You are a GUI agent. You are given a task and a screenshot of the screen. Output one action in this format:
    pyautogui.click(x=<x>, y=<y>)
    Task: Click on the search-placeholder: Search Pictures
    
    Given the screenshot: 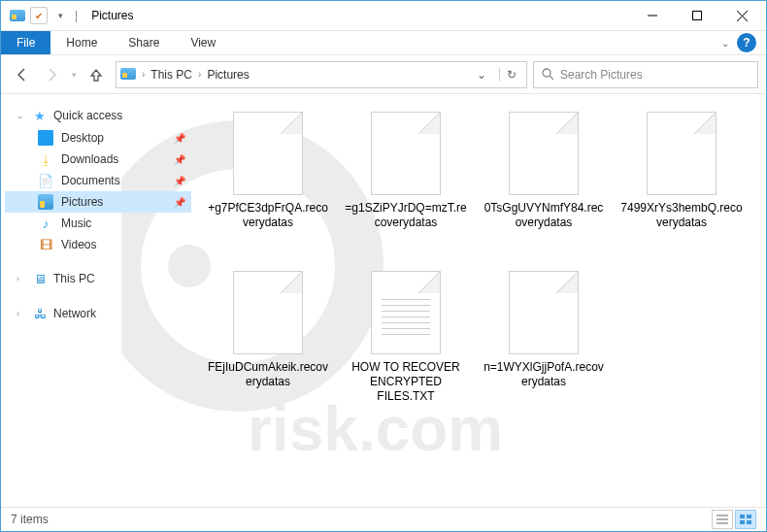 What is the action you would take?
    pyautogui.click(x=602, y=75)
    